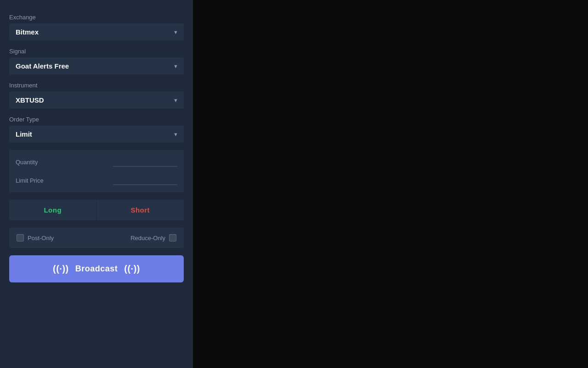  I want to click on exchange-select: Bitmex Binance Kraken Coinbase, so click(96, 32).